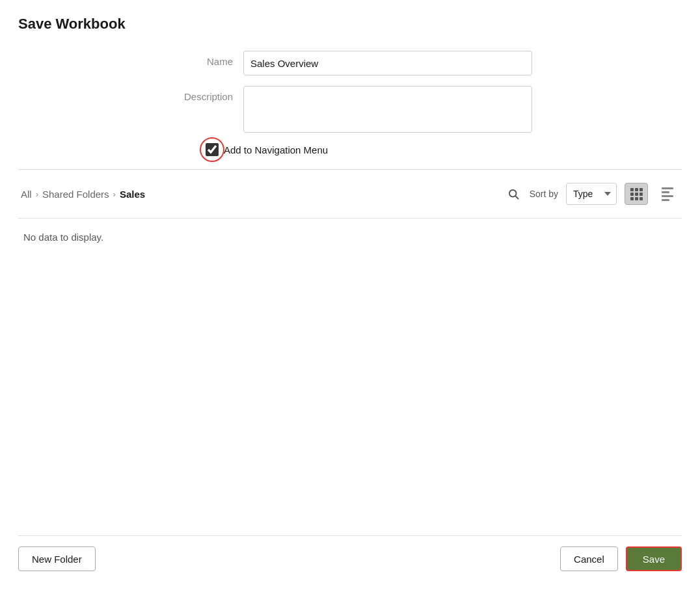  I want to click on dialog-footer: New Folder Cancel Save, so click(350, 556).